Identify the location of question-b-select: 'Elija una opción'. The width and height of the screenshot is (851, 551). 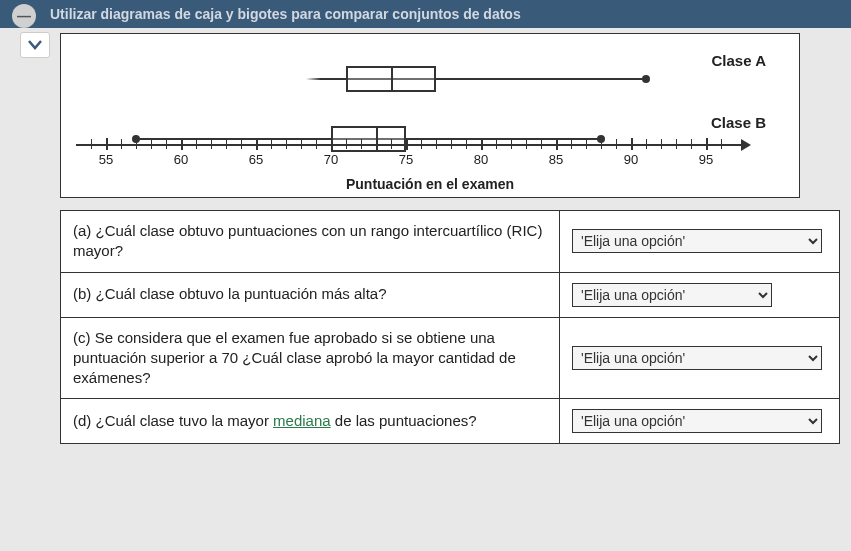
(672, 295).